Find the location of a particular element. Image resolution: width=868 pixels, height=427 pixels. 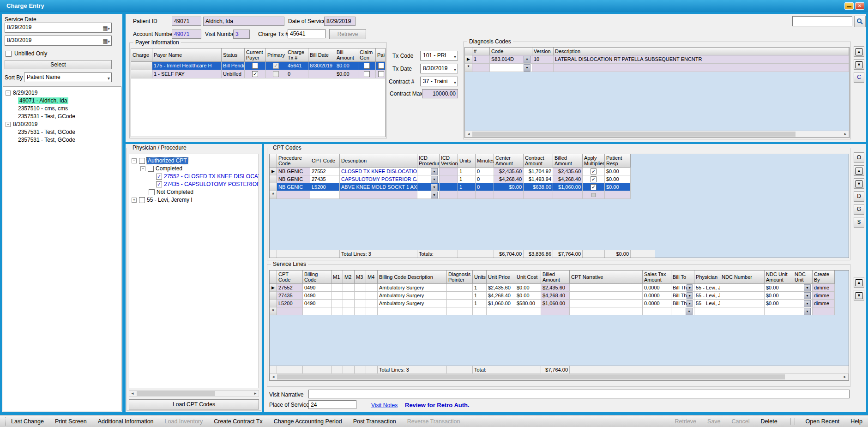

cpt-move-down-button: ▼ is located at coordinates (859, 184).